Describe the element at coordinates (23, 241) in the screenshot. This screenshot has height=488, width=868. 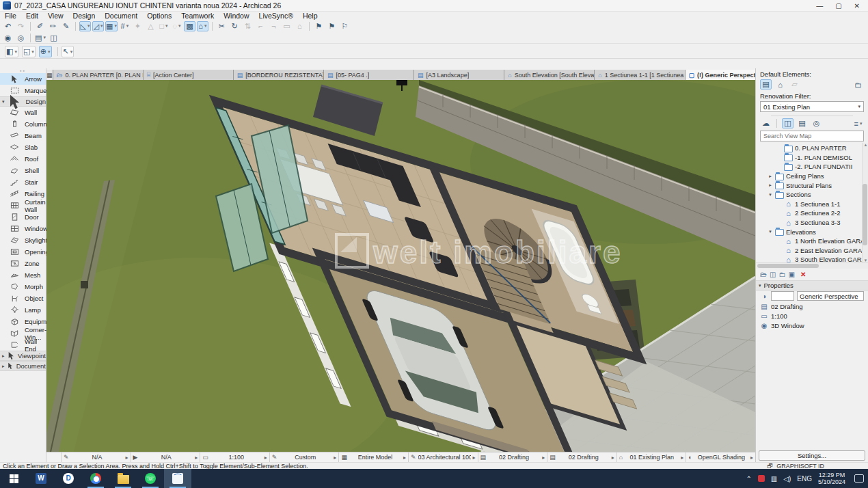
I see `tool-skylight: Skylight` at that location.